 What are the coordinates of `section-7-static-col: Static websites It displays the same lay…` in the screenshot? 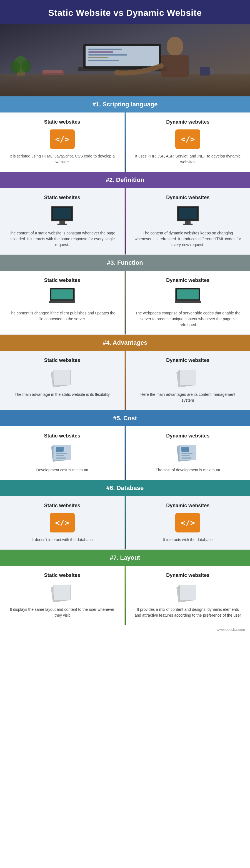 It's located at (63, 595).